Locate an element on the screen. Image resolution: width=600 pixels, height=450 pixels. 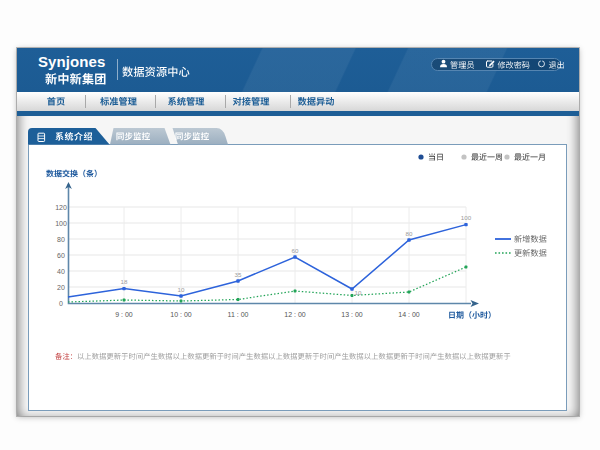
svg-text: 20 is located at coordinates (61, 288).